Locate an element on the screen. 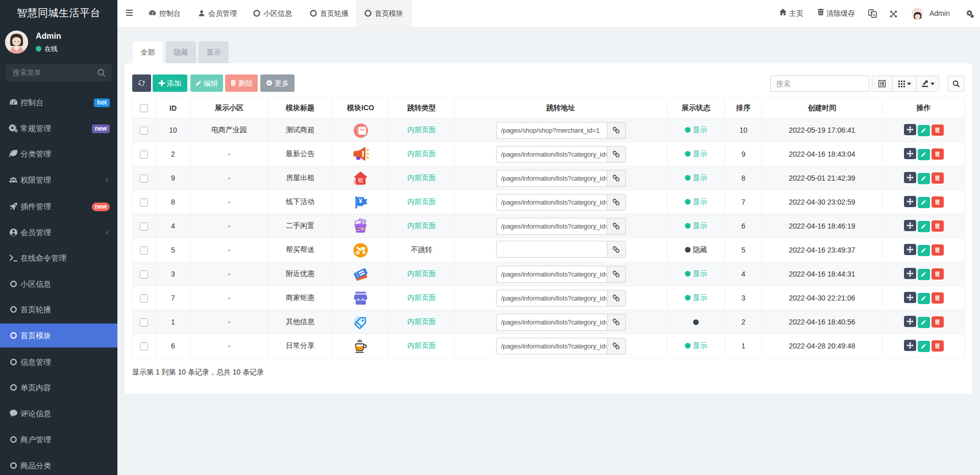 This screenshot has height=475, width=980. svg-text: 租 is located at coordinates (360, 180).